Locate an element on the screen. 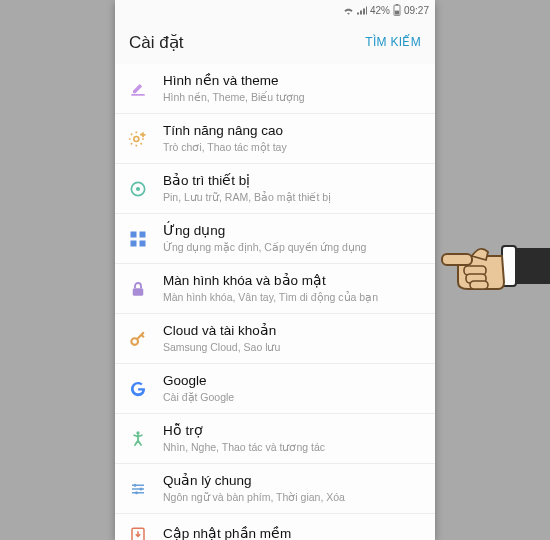 The image size is (550, 540). google-icon is located at coordinates (138, 389).